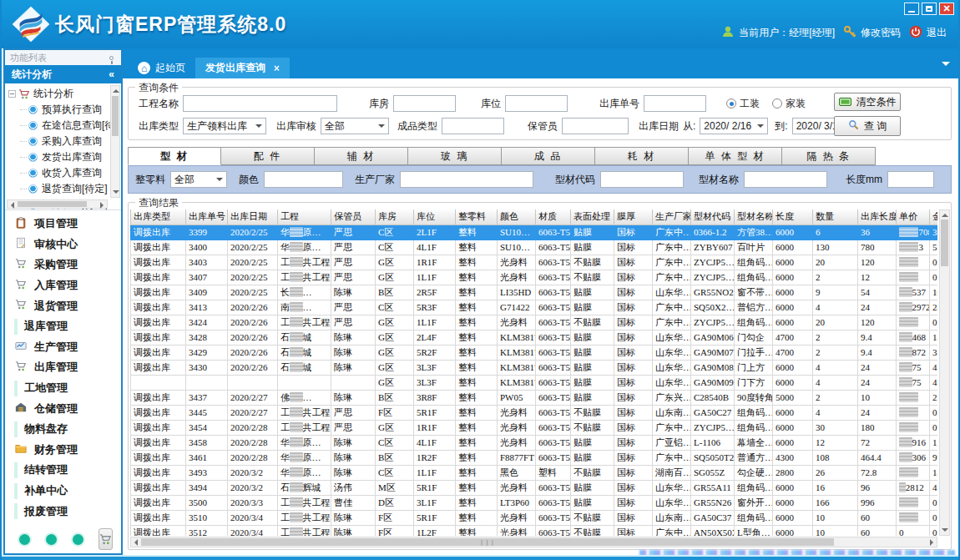 The width and height of the screenshot is (960, 560). What do you see at coordinates (242, 68) in the screenshot?
I see `tab-shipment-query: 发货出库查询 ×` at bounding box center [242, 68].